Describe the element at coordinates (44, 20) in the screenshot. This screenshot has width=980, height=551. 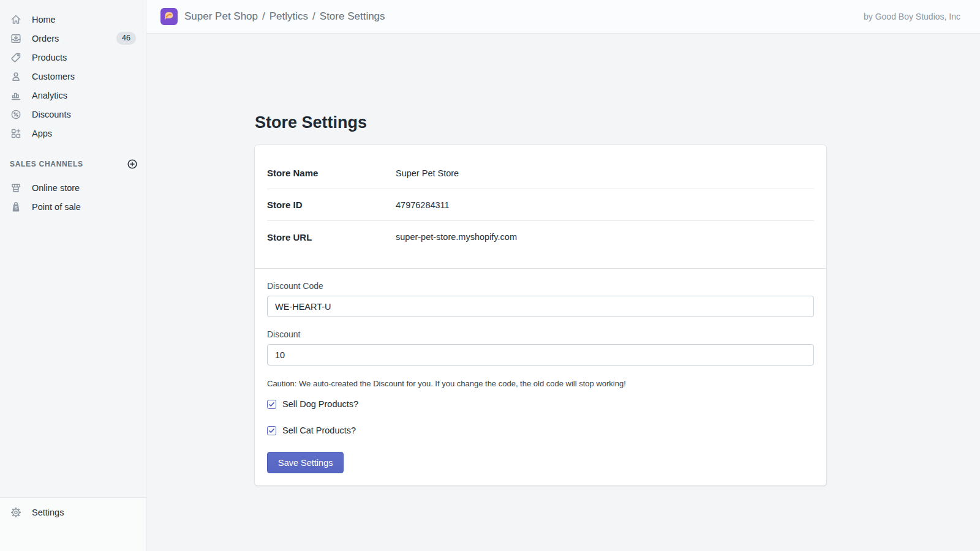
I see `sidebar-item-label: Home` at that location.